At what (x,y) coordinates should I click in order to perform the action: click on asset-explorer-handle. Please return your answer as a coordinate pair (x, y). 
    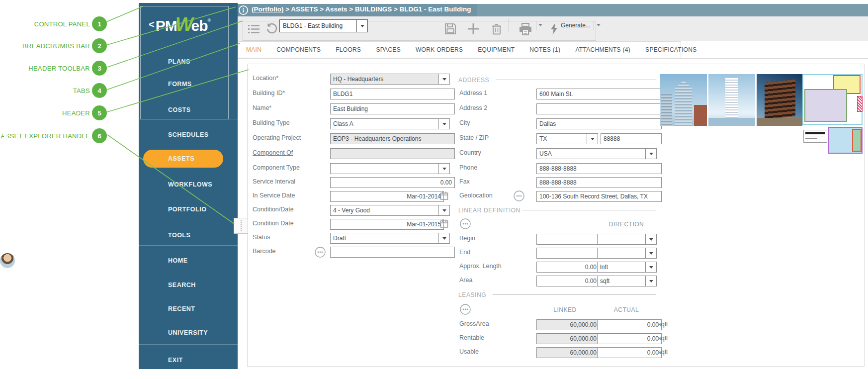
    Looking at the image, I should click on (241, 226).